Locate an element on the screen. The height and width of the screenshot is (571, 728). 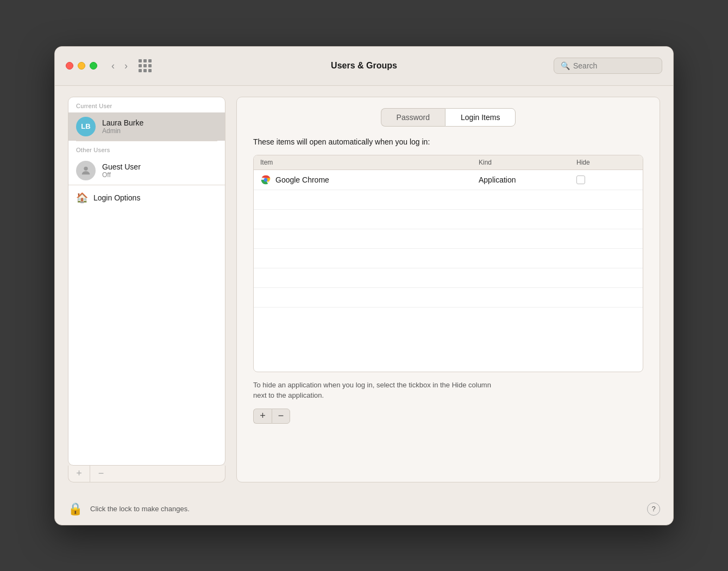
sidebar: Current User LB Laura Burke Admin Other … is located at coordinates (147, 290).